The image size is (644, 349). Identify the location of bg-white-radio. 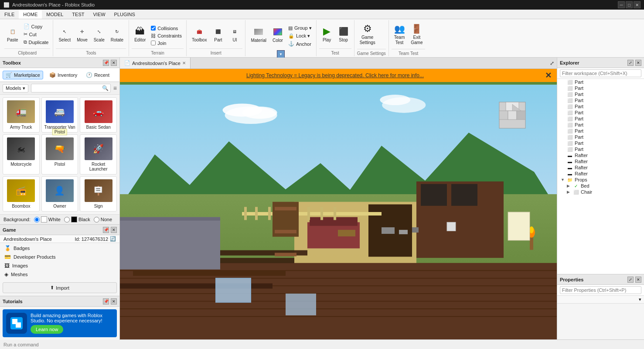
(37, 220).